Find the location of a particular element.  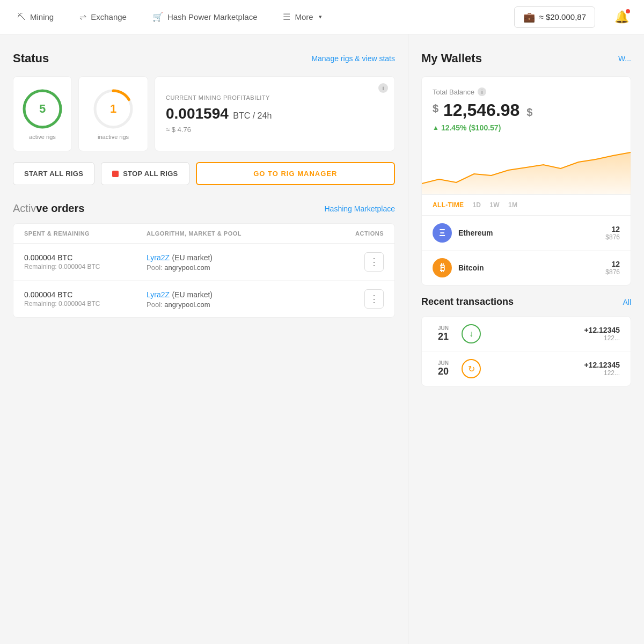

navbar: ⛏ Mining ⇌ Exchange 🛒 Hash Power Marketp… is located at coordinates (322, 17).